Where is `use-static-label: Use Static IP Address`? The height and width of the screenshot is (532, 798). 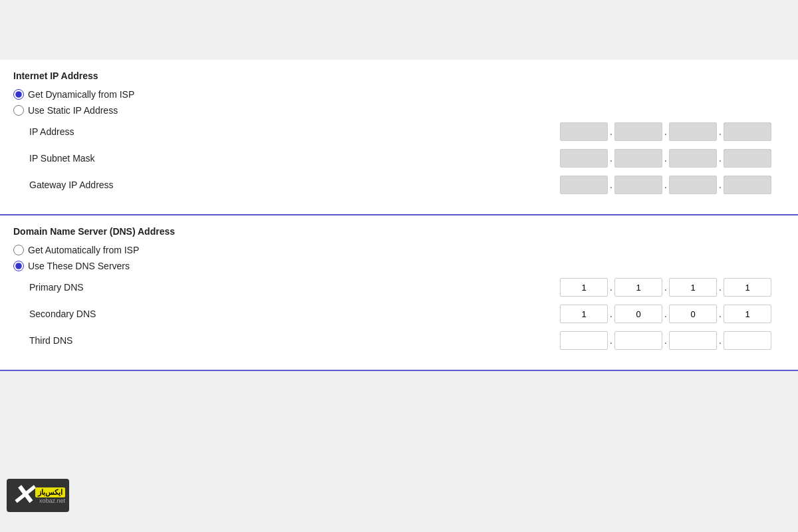 use-static-label: Use Static IP Address is located at coordinates (73, 110).